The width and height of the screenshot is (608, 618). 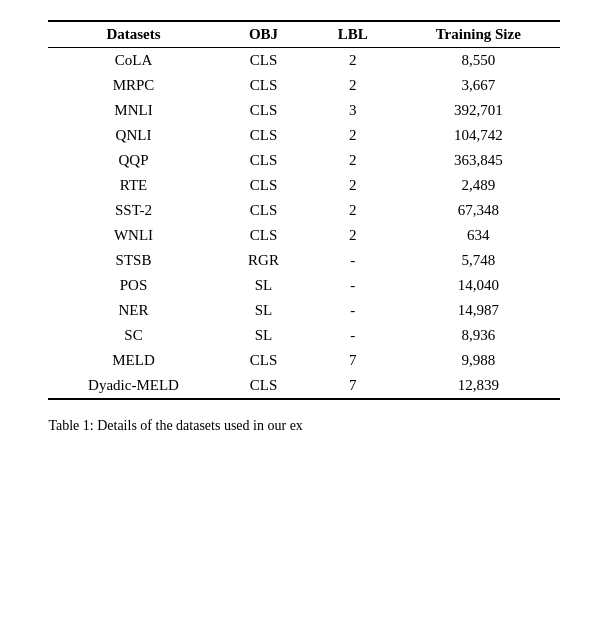 What do you see at coordinates (304, 136) in the screenshot?
I see `table-row: QNLICLS2104,742` at bounding box center [304, 136].